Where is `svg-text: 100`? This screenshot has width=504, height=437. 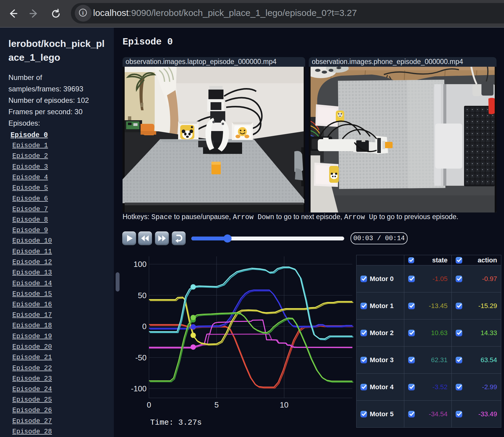
svg-text: 100 is located at coordinates (140, 264).